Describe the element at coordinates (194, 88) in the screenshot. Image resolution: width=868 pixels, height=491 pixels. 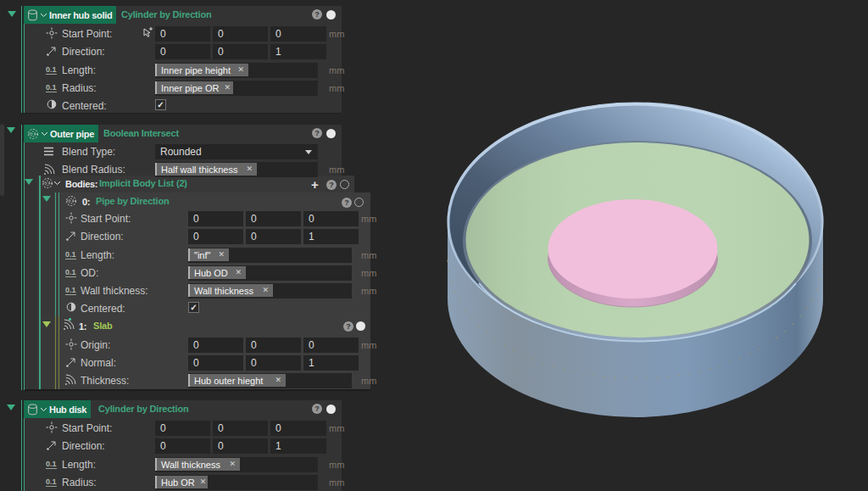
I see `radius-chip: Inner pipe OR✕` at that location.